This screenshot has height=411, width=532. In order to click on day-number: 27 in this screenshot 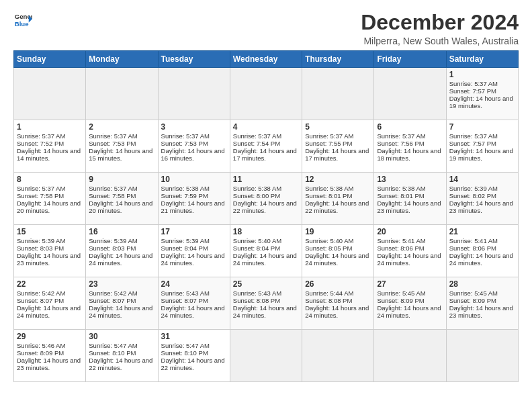, I will do `click(410, 284)`.